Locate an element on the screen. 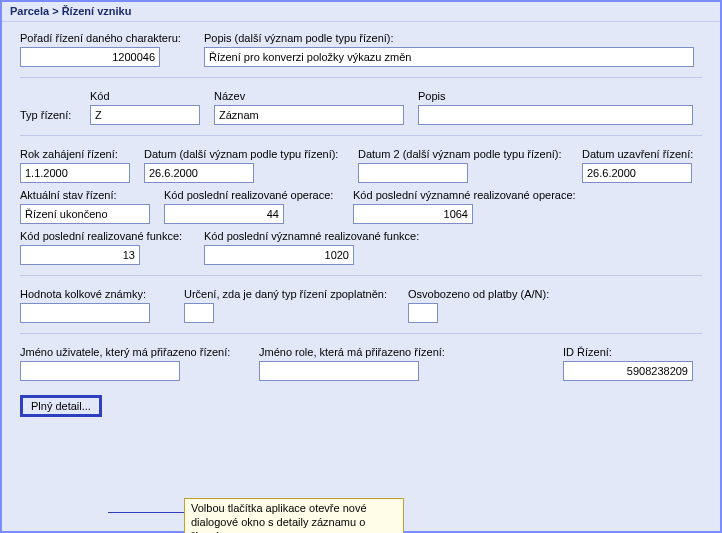  label-kod-posl-real-fn: Kód poslední realizované funkce: is located at coordinates (105, 236).